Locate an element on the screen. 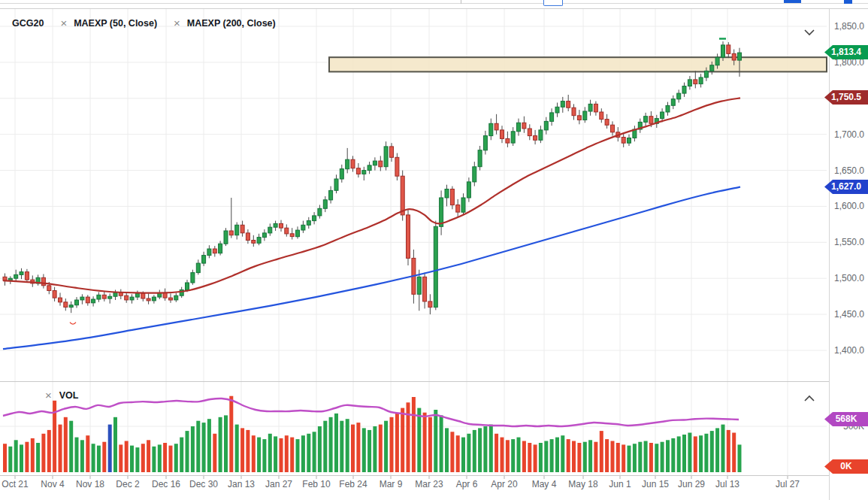 The width and height of the screenshot is (868, 500). date-axis-label: Feb 10 is located at coordinates (316, 484).